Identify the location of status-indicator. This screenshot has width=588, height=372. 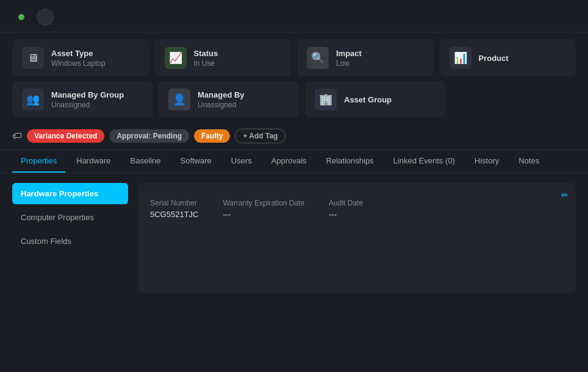
(21, 17).